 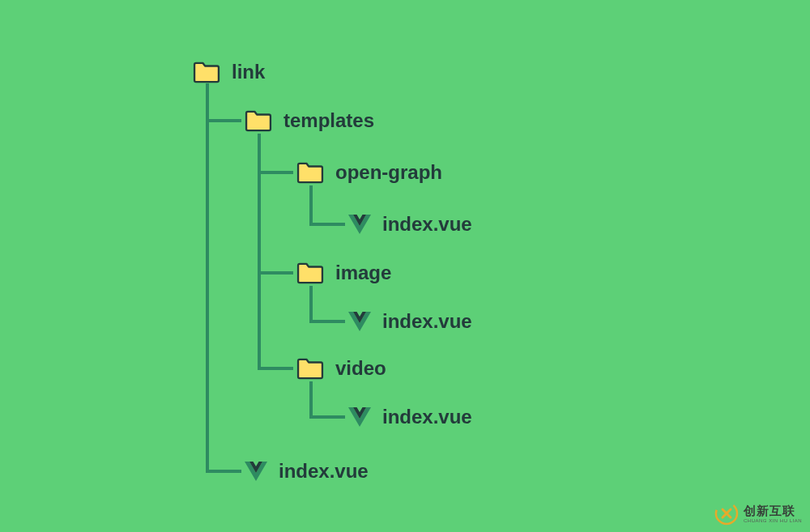 I want to click on folder-label: templates, so click(x=329, y=121).